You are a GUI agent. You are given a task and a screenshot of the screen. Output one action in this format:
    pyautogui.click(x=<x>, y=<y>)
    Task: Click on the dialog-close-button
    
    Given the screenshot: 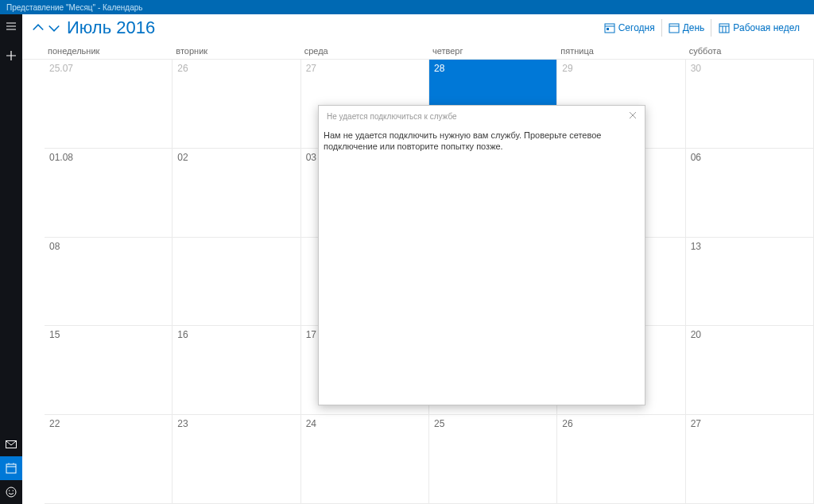 What is the action you would take?
    pyautogui.click(x=633, y=116)
    